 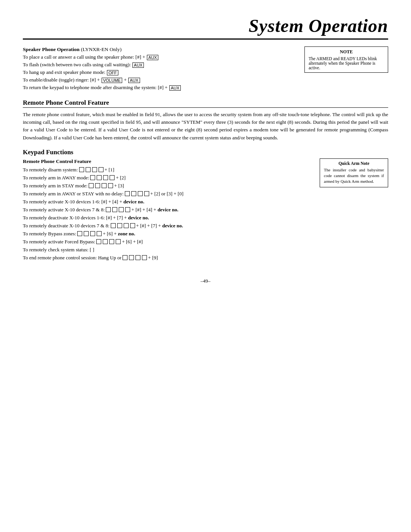 What do you see at coordinates (134, 80) in the screenshot?
I see `aux-badge-3: AUX` at bounding box center [134, 80].